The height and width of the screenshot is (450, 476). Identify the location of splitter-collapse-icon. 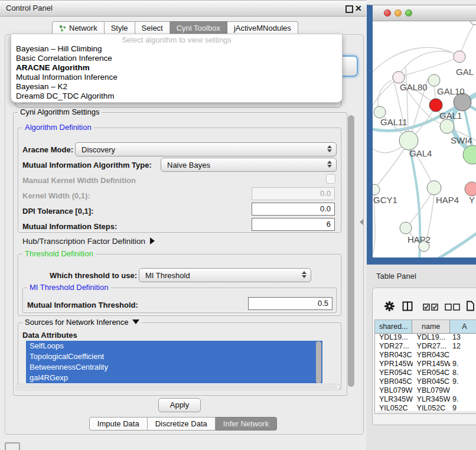
(361, 222).